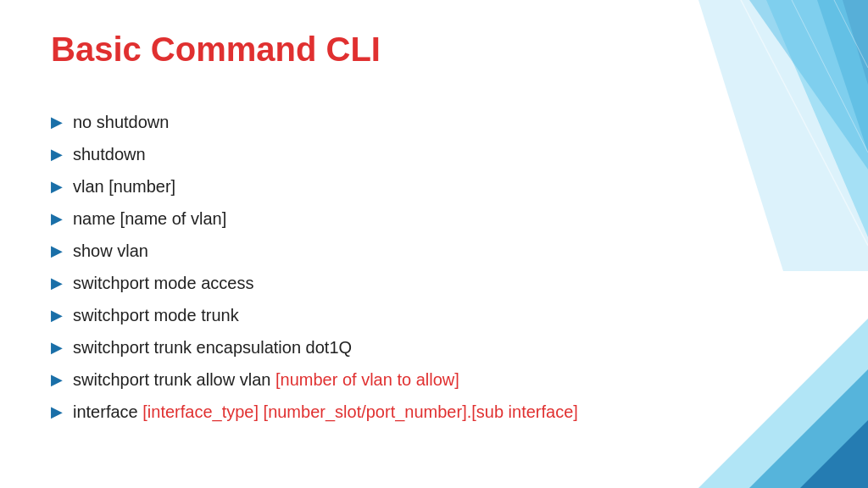  What do you see at coordinates (110, 251) in the screenshot?
I see `bullet-text: show vlan` at bounding box center [110, 251].